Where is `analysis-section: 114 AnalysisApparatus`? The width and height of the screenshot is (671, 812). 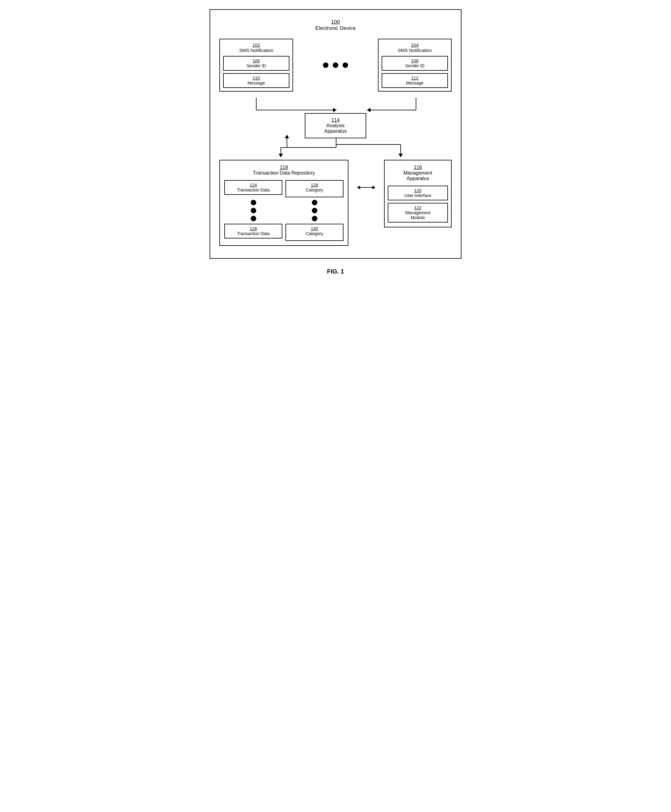
analysis-section: 114 AnalysisApparatus is located at coordinates (336, 127).